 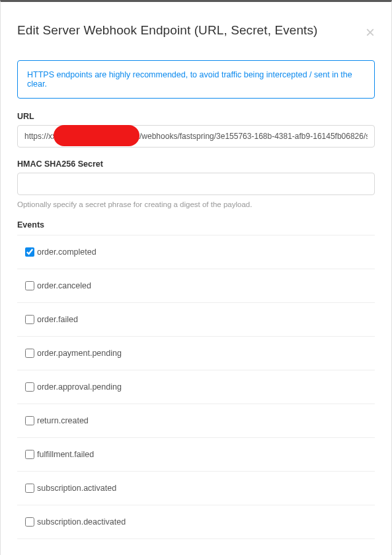 I want to click on modal-title: Edit Server Webhook Endpoint (URL, Secre…, so click(x=168, y=30).